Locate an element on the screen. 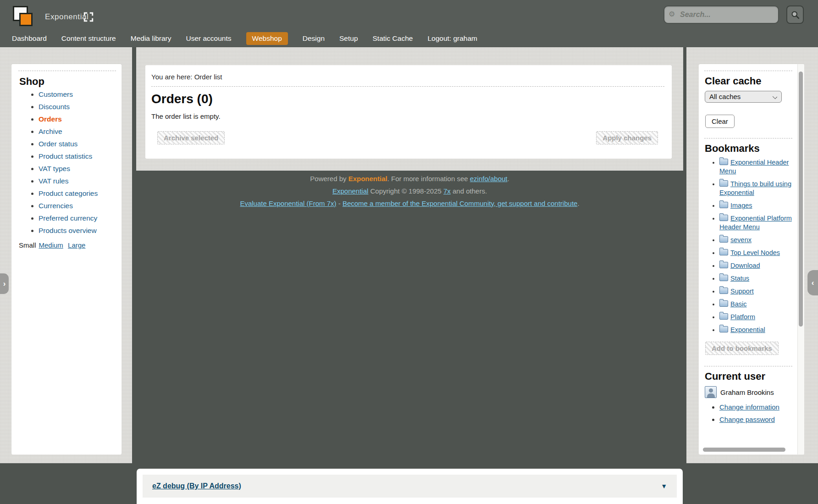 Image resolution: width=818 pixels, height=504 pixels. exponential-link: Exponential is located at coordinates (350, 191).